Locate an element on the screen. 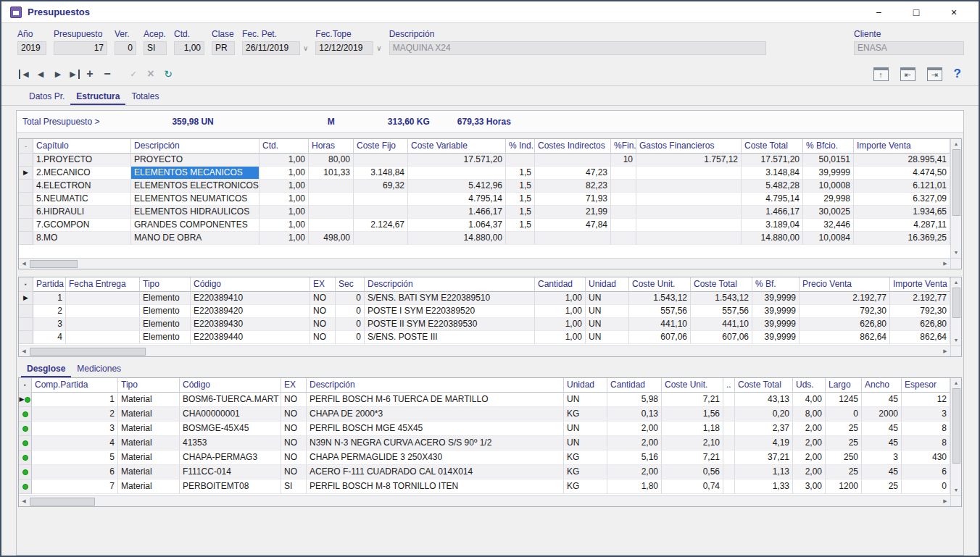  insert-record-button: + is located at coordinates (90, 74).